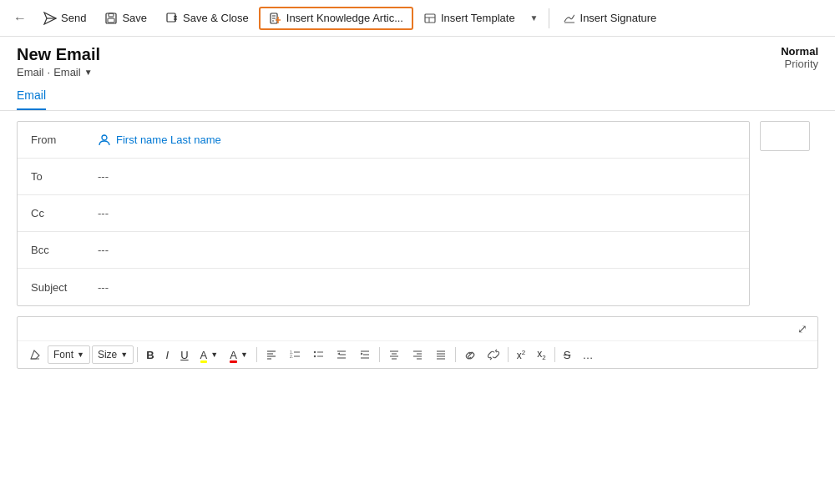 This screenshot has width=835, height=504. I want to click on editor-top-bar: ⤢, so click(418, 329).